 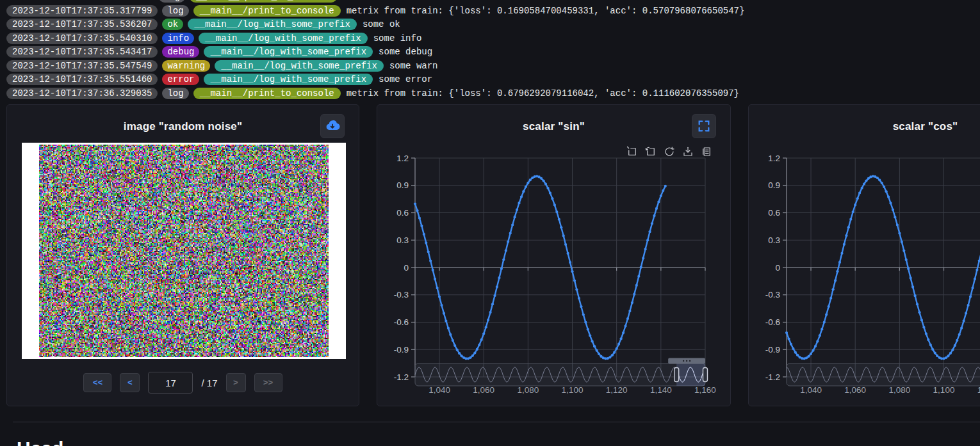 What do you see at coordinates (181, 52) in the screenshot?
I see `log-level-badge: debug` at bounding box center [181, 52].